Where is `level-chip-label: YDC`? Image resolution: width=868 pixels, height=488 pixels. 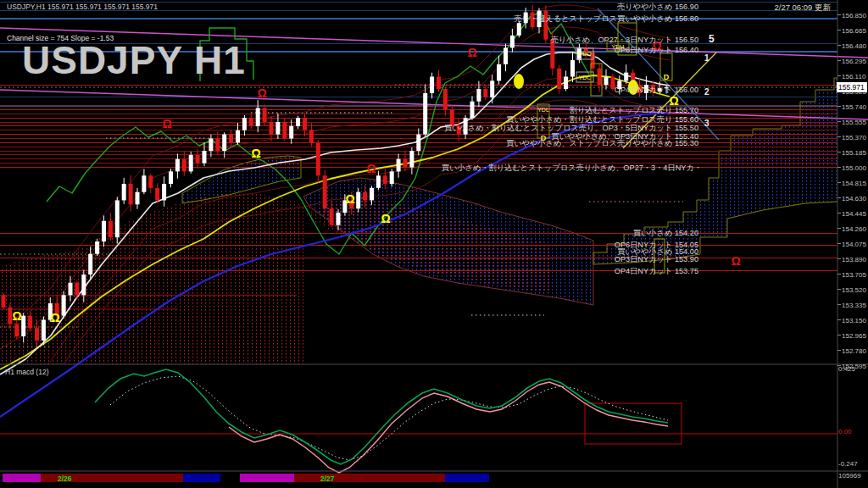 level-chip-label: YDC is located at coordinates (585, 78).